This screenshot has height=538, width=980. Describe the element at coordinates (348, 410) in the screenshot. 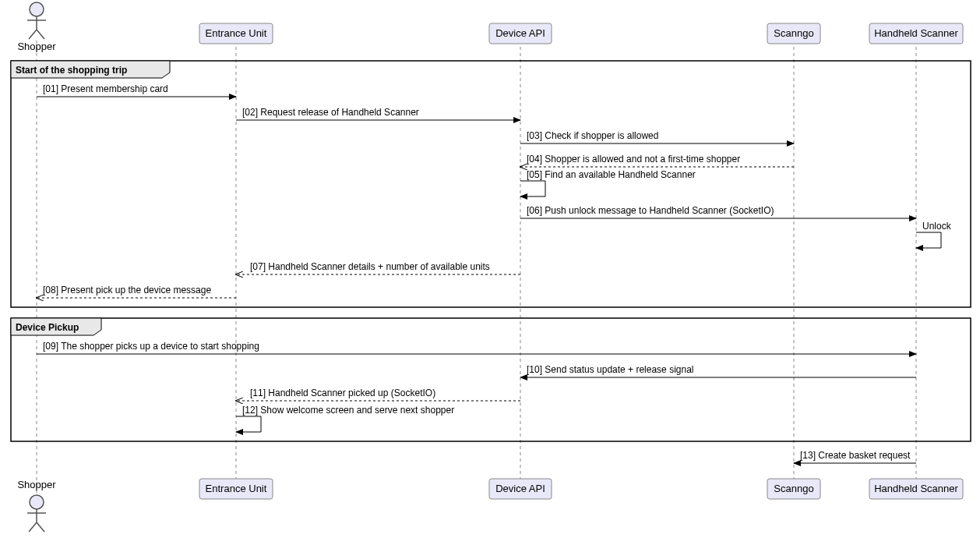

I see `msg-12: [12] Show welcome screen and serve next …` at that location.